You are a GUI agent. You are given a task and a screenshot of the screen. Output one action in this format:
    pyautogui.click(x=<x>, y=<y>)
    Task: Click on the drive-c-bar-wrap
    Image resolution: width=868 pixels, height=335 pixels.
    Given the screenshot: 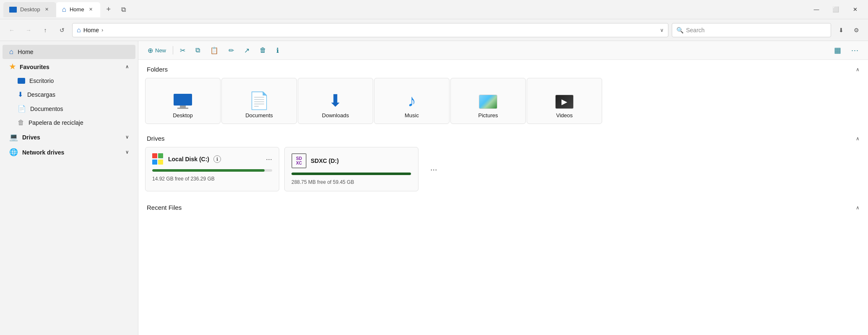 What is the action you would take?
    pyautogui.click(x=212, y=170)
    